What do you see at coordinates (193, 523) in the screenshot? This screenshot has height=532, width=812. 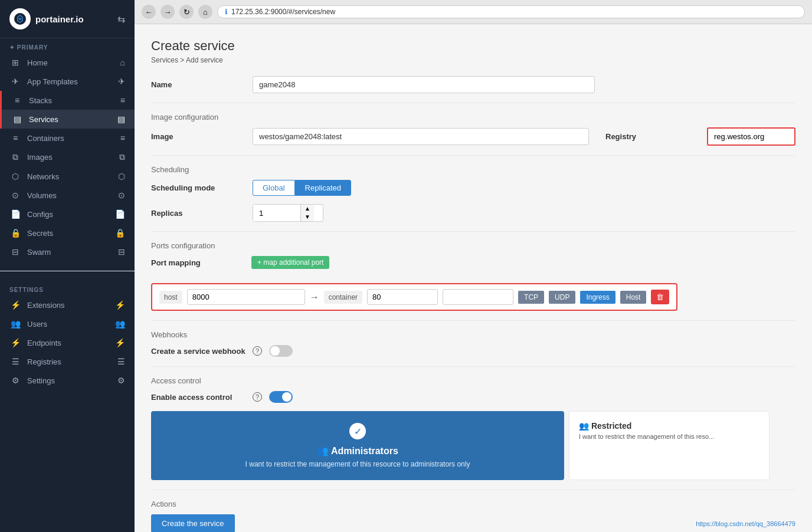 I see `create-service-button: Create the service` at bounding box center [193, 523].